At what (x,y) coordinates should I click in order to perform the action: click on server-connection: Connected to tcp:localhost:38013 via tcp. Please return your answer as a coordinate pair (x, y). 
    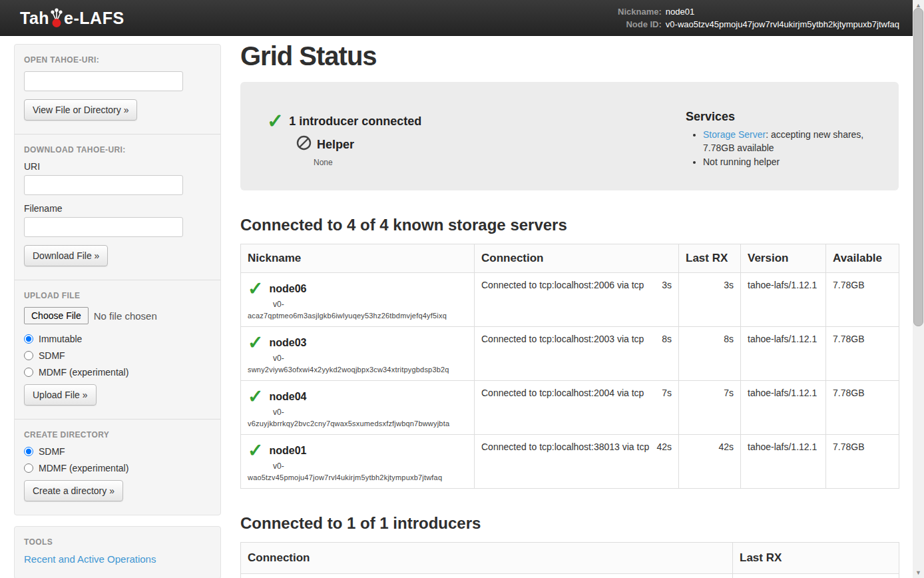
    Looking at the image, I should click on (565, 447).